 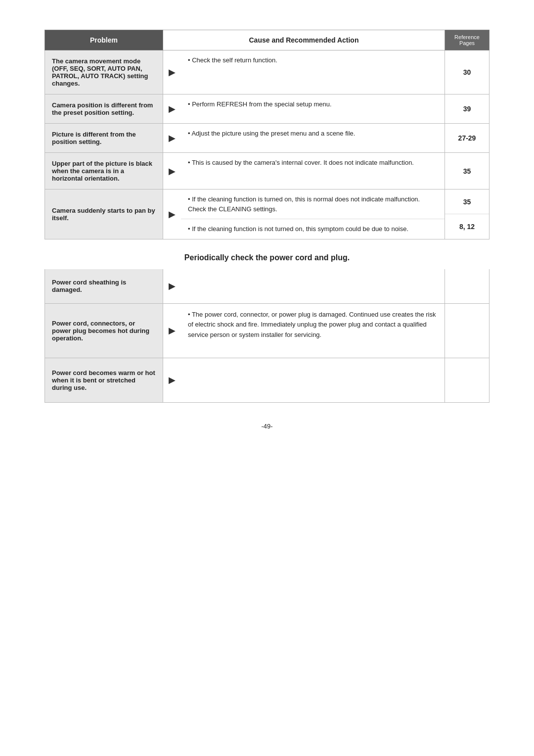 What do you see at coordinates (232, 60) in the screenshot?
I see `cause-text: • Check the self return function.` at bounding box center [232, 60].